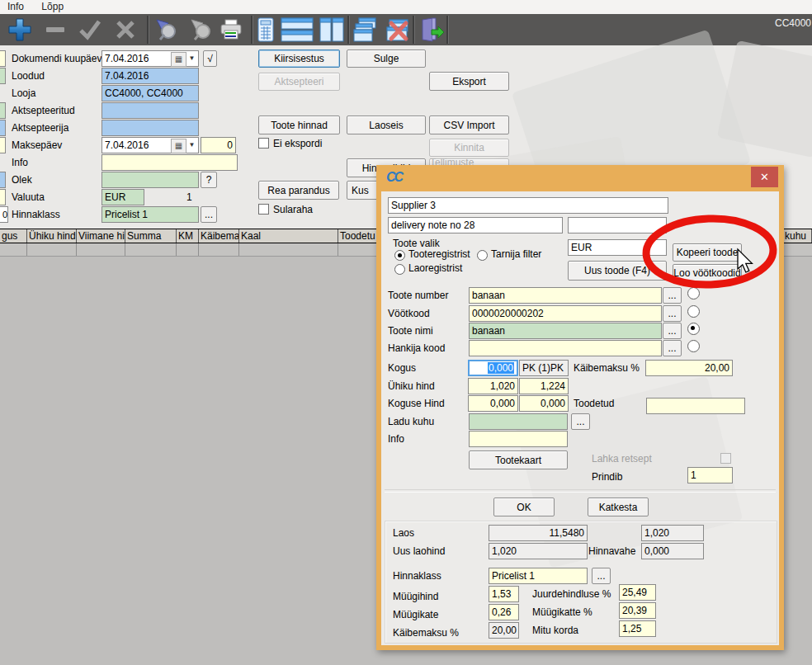 The height and width of the screenshot is (665, 812). I want to click on aktsepteeritud-field, so click(150, 111).